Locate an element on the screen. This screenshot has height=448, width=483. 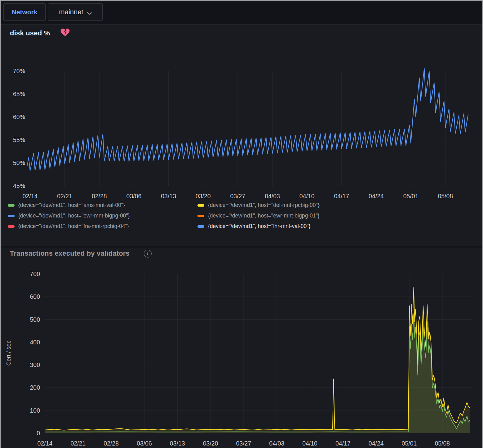
svg-text: Cert / sec is located at coordinates (9, 353).